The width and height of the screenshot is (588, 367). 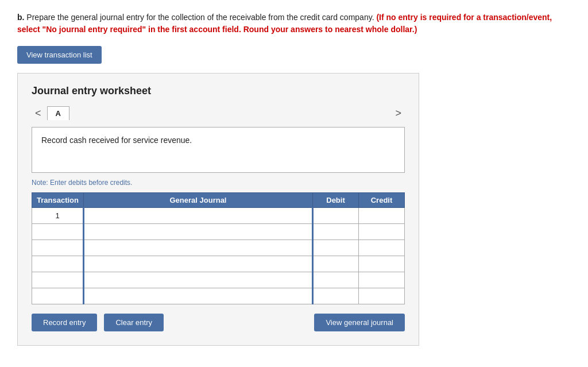 What do you see at coordinates (199, 200) in the screenshot?
I see `col-header-journal: General Journal` at bounding box center [199, 200].